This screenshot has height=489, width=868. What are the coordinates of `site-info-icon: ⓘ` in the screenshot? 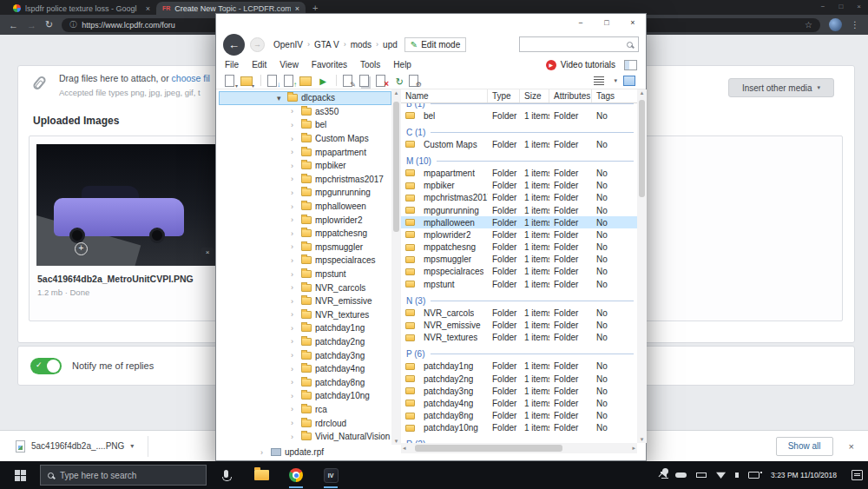 It's located at (73, 24).